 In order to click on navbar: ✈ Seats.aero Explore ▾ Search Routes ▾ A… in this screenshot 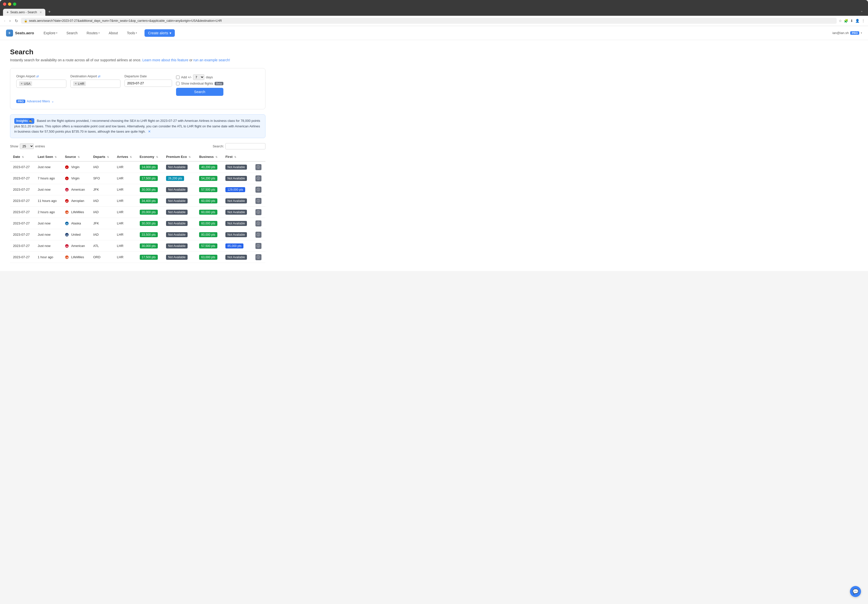, I will do `click(434, 33)`.